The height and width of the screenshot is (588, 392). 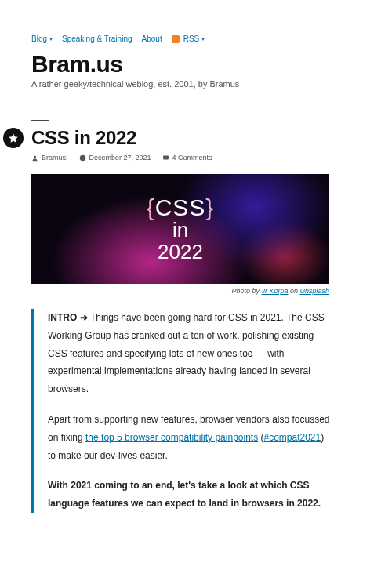 What do you see at coordinates (180, 291) in the screenshot?
I see `hero-caption: Photo by Jr Korpa on Unsplash` at bounding box center [180, 291].